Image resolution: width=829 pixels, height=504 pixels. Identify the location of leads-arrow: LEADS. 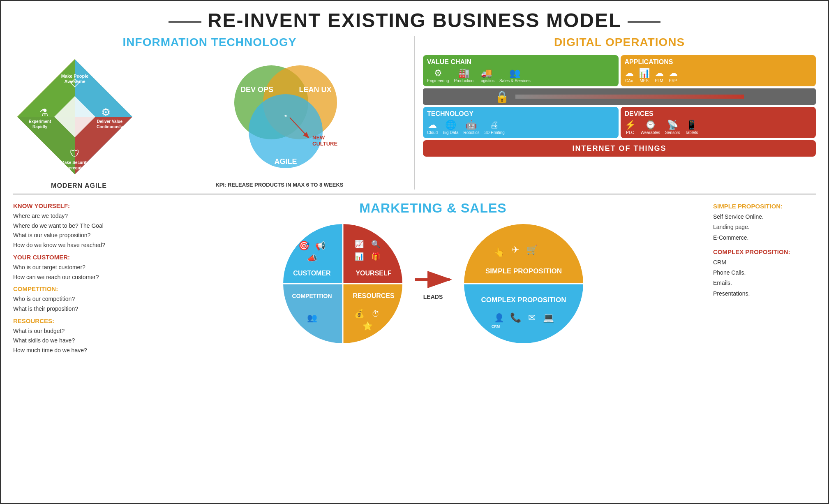
(433, 284).